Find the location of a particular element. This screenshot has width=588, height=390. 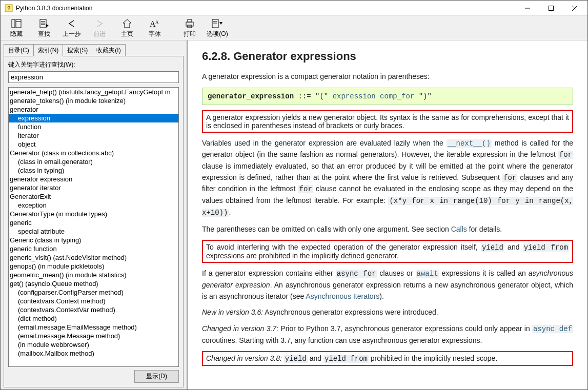

index-item: GeneratorExit is located at coordinates (93, 197).